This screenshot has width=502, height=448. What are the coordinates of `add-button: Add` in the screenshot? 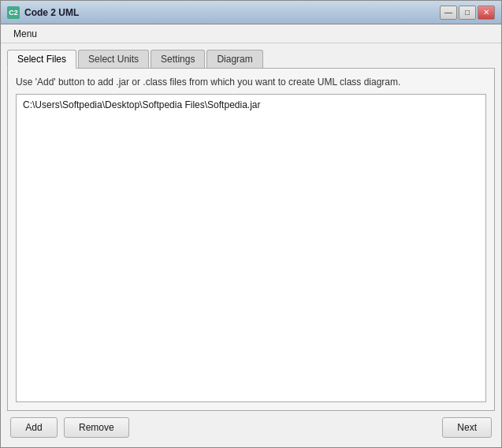 It's located at (34, 427).